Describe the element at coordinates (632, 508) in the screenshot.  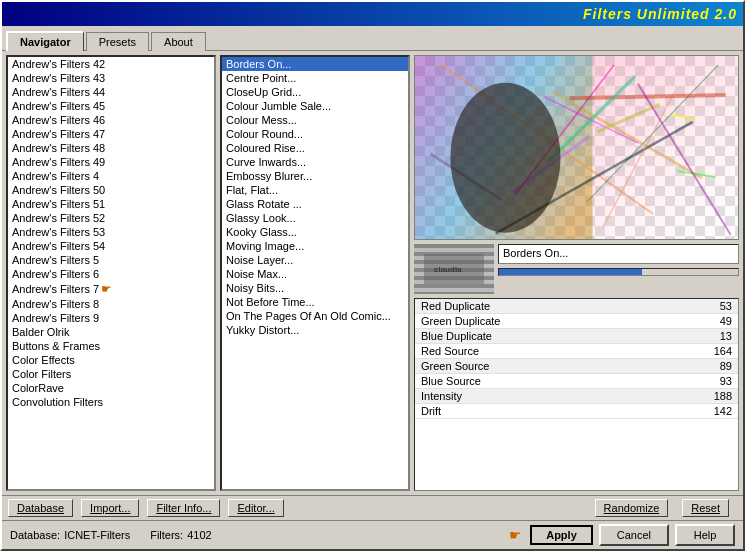
I see `randomize-button: Randomize` at that location.